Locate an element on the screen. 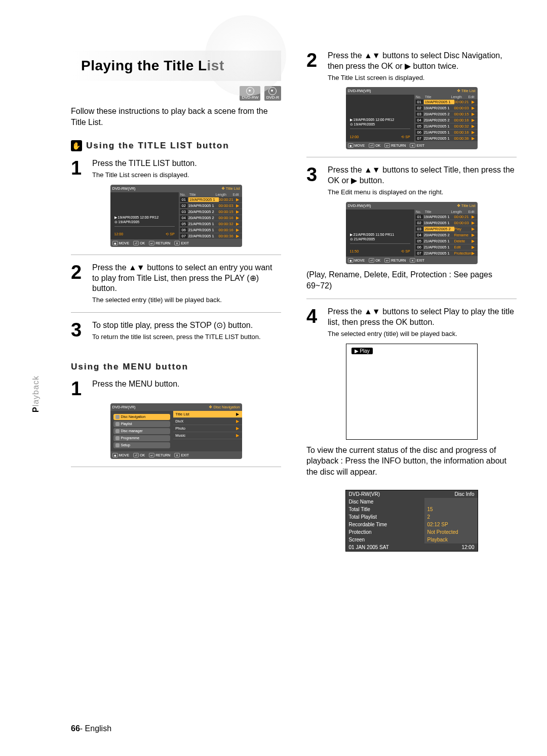 This screenshot has width=547, height=756. osd-title-list: DVD-RW(VR)❖ Title List ▶ 19/APR/2005 12:… is located at coordinates (176, 216).